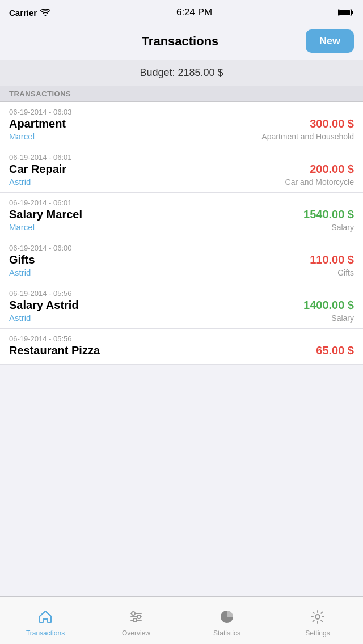 Image resolution: width=363 pixels, height=644 pixels. I want to click on tx-name: Restaurant Pizza, so click(54, 350).